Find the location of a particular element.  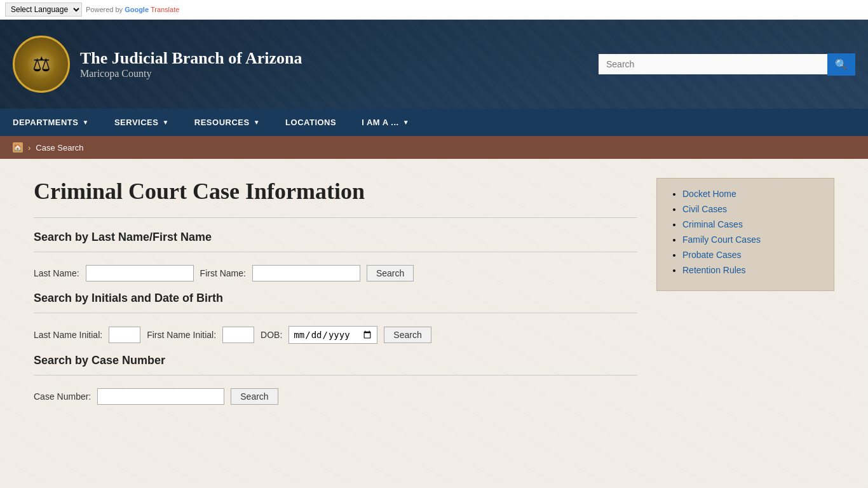

nav-departments: DEPARTMENTS ▼ is located at coordinates (51, 122).